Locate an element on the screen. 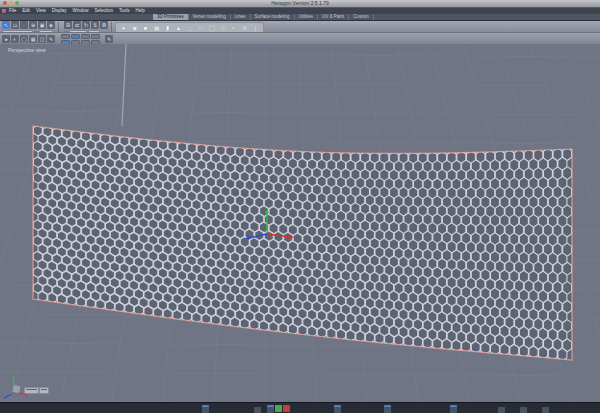 This screenshot has height=413, width=600. grid-toggle-button: ▦ is located at coordinates (33, 39).